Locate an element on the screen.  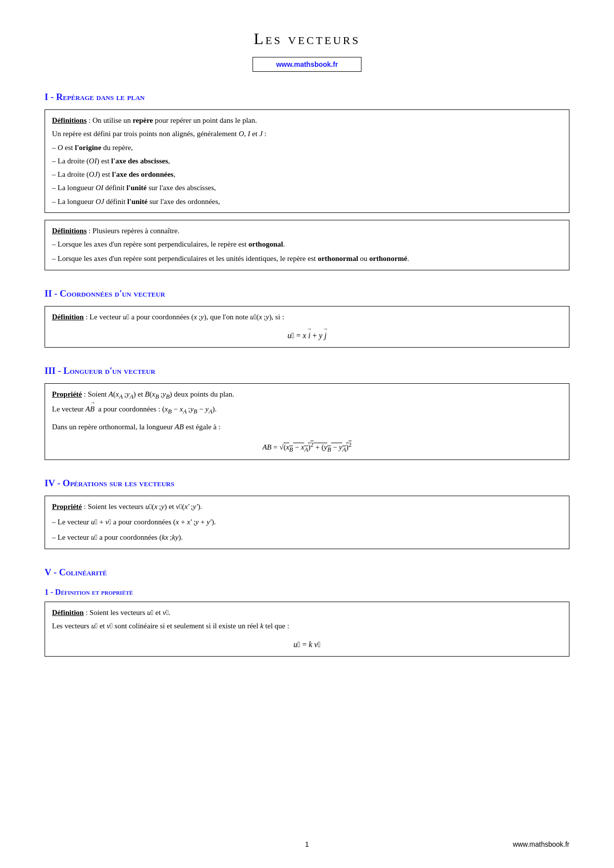
section-IV-box-line1: – Le vecteur u⃗ + v⃗ a pour coordonnées … is located at coordinates (307, 522).